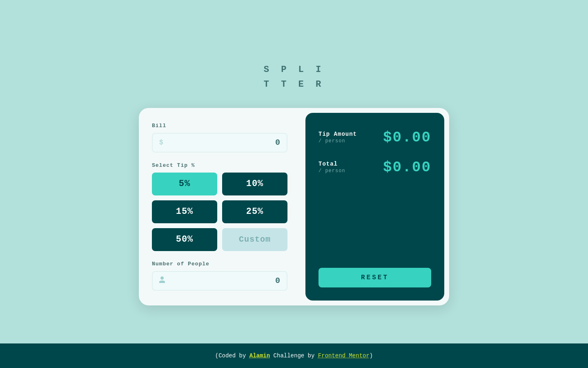 This screenshot has height=368, width=588. I want to click on total-value: $0.00, so click(407, 168).